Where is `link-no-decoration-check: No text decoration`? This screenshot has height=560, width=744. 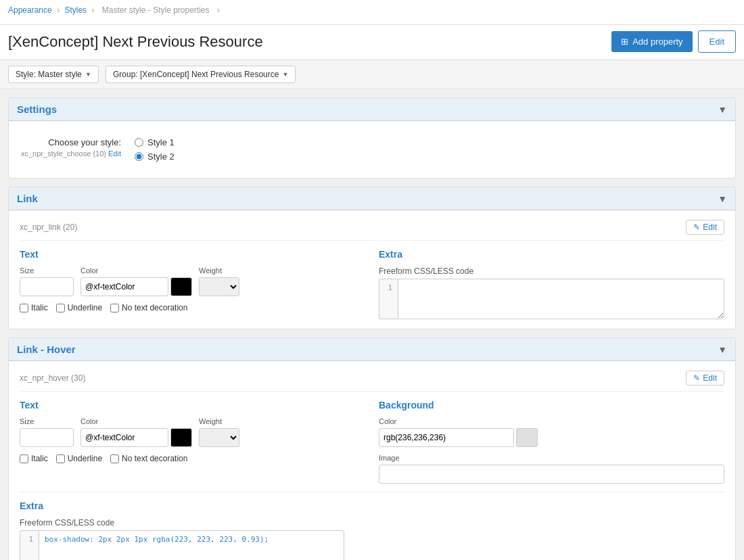
link-no-decoration-check: No text decoration is located at coordinates (149, 308).